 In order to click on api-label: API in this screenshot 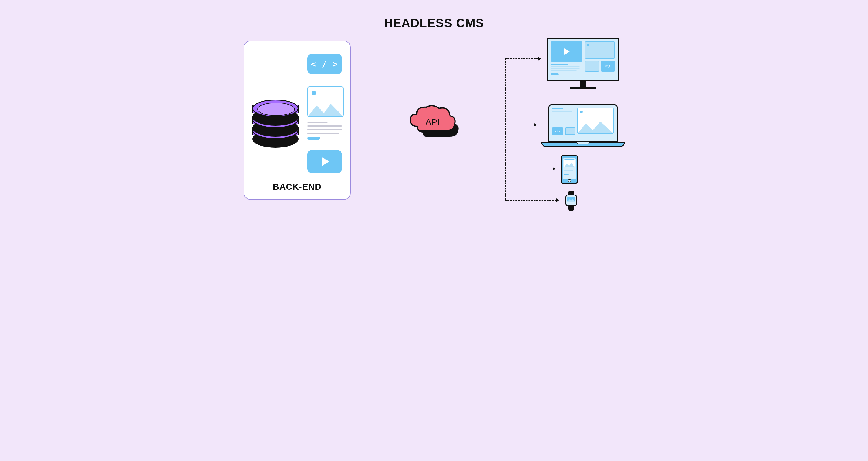, I will do `click(433, 120)`.